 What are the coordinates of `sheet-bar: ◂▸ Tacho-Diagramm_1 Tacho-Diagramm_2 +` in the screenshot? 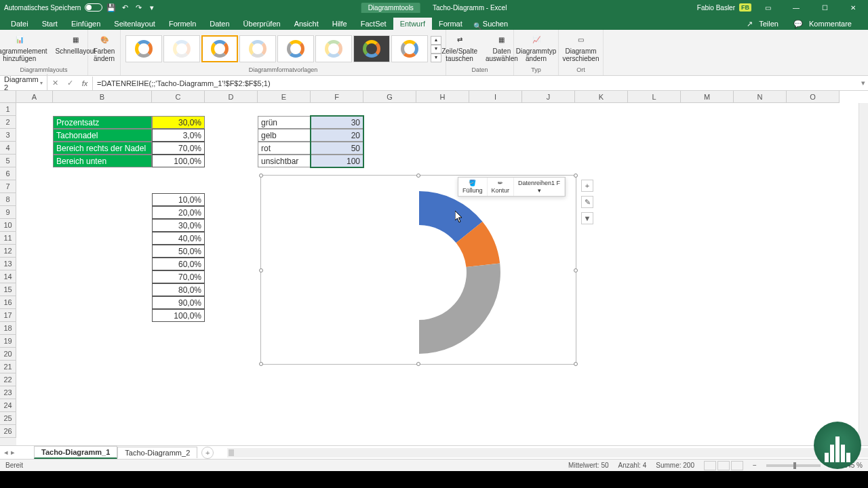 It's located at (434, 452).